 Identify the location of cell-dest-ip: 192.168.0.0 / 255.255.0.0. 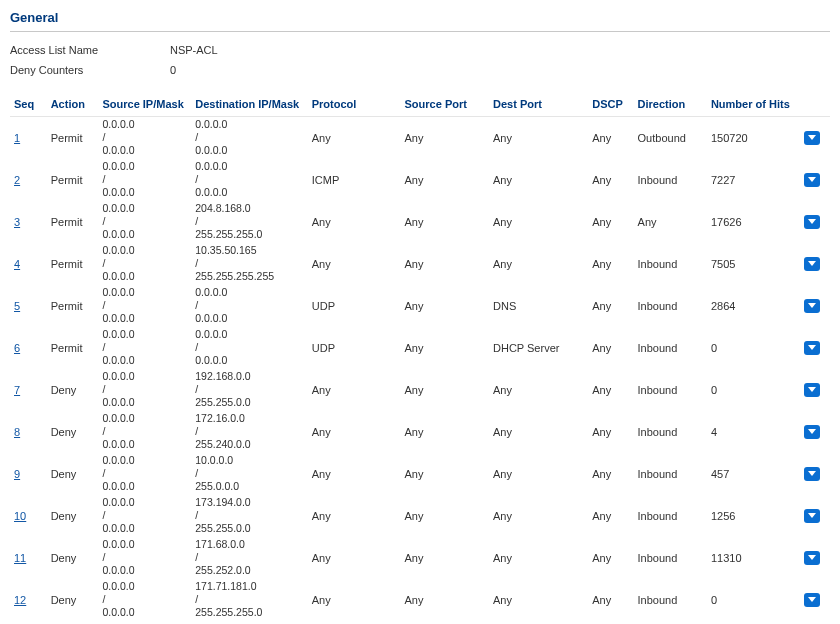
(250, 390).